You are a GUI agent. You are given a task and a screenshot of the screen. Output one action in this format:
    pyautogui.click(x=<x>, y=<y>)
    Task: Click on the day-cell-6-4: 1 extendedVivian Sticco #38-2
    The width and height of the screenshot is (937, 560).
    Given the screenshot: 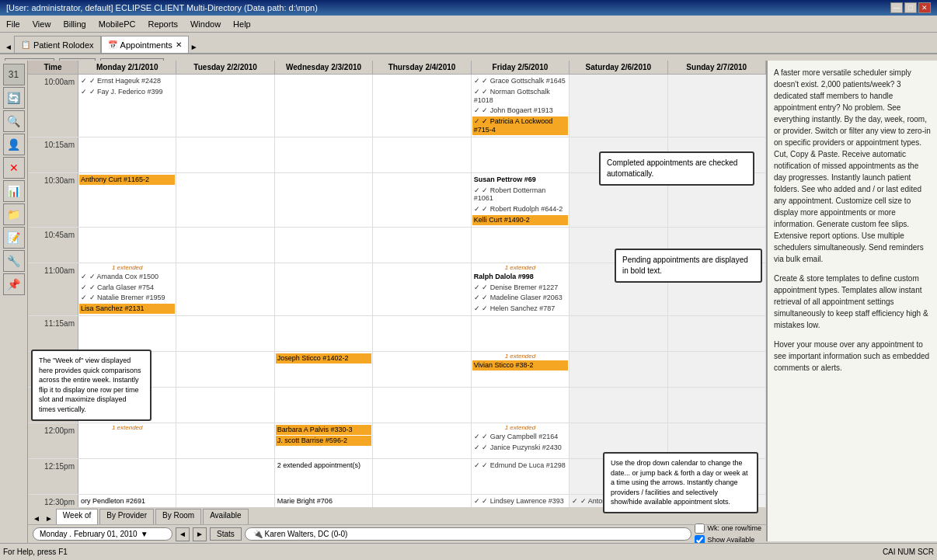 What is the action you would take?
    pyautogui.click(x=521, y=370)
    